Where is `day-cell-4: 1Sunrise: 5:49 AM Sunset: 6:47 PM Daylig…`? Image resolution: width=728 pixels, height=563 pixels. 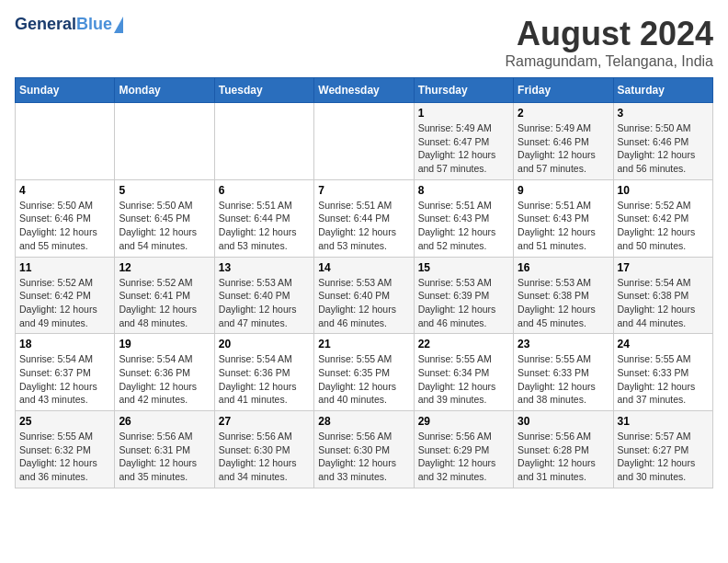
day-cell-4: 1Sunrise: 5:49 AM Sunset: 6:47 PM Daylig… is located at coordinates (463, 142).